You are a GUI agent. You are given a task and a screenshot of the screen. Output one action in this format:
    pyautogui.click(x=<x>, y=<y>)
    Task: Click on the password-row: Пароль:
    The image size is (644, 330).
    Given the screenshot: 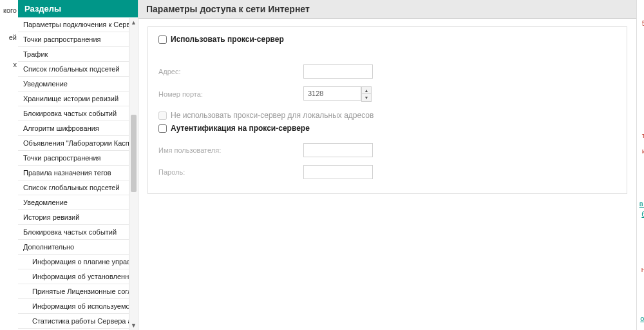 What is the action you would take?
    pyautogui.click(x=388, y=172)
    